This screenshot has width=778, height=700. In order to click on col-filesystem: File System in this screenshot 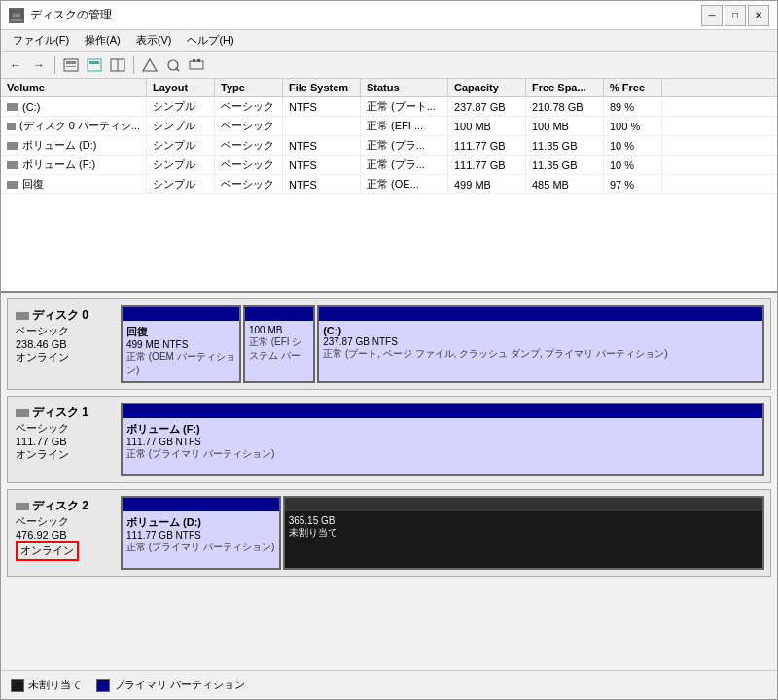, I will do `click(322, 88)`.